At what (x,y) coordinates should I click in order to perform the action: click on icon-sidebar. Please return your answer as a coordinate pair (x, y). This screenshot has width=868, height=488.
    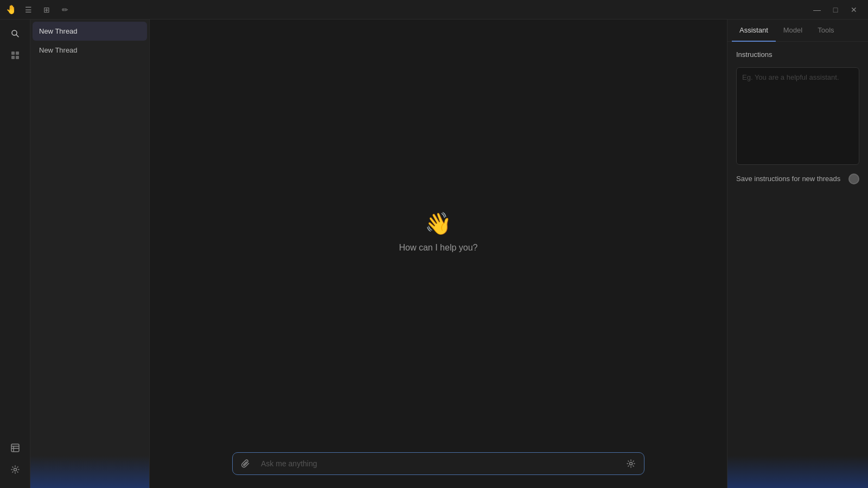
    Looking at the image, I should click on (15, 254).